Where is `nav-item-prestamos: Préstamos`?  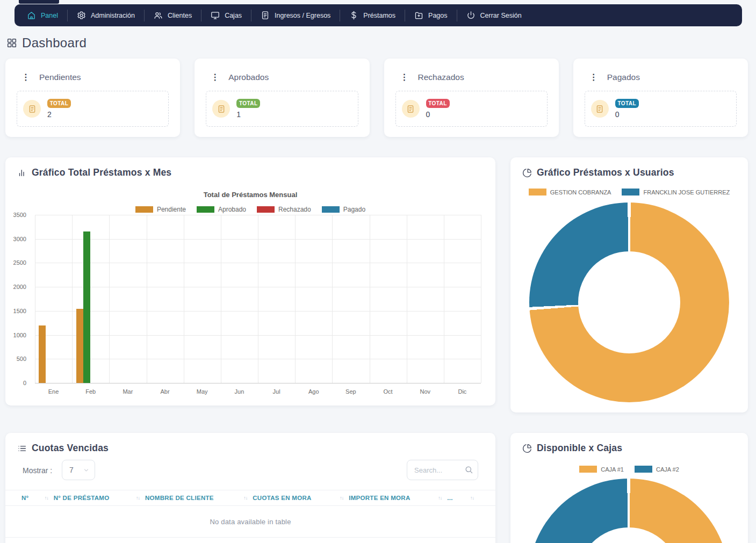
nav-item-prestamos: Préstamos is located at coordinates (372, 16).